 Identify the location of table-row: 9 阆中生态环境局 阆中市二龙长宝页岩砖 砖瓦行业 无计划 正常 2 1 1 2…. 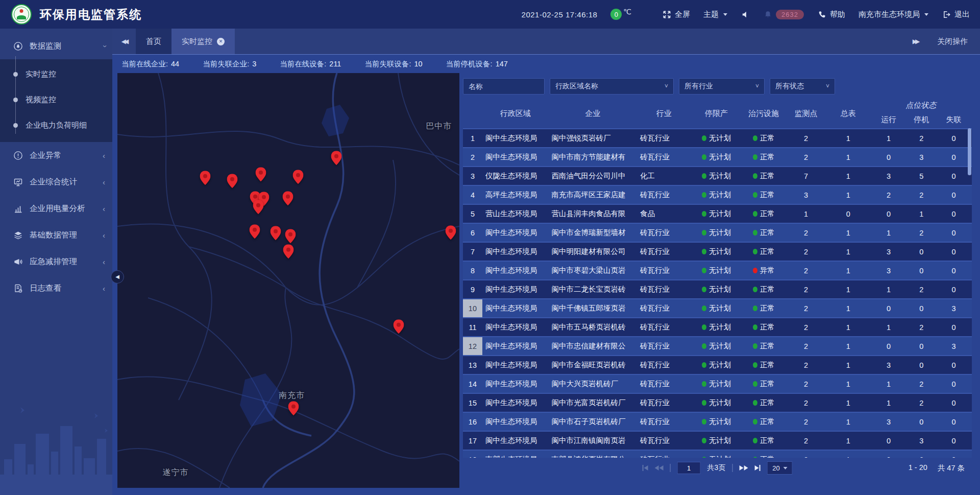
(718, 289).